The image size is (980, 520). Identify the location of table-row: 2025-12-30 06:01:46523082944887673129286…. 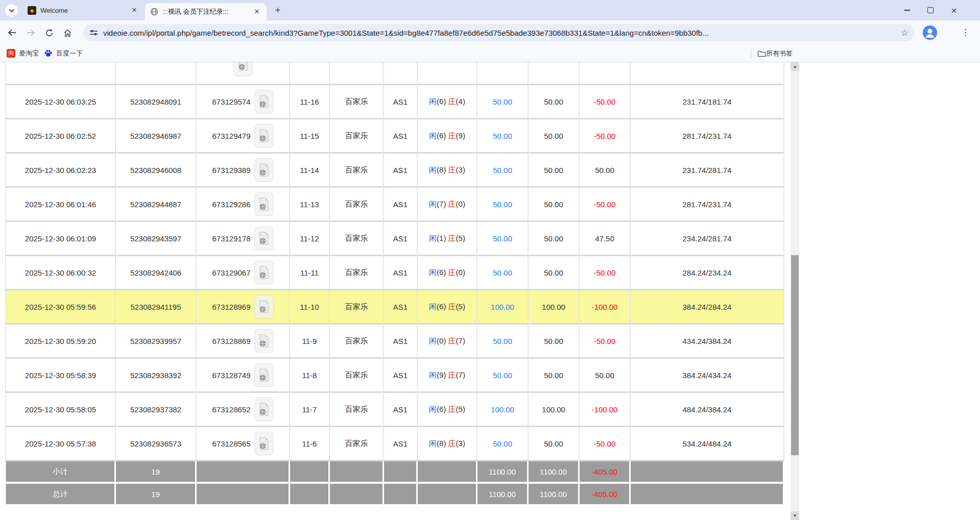
(395, 205).